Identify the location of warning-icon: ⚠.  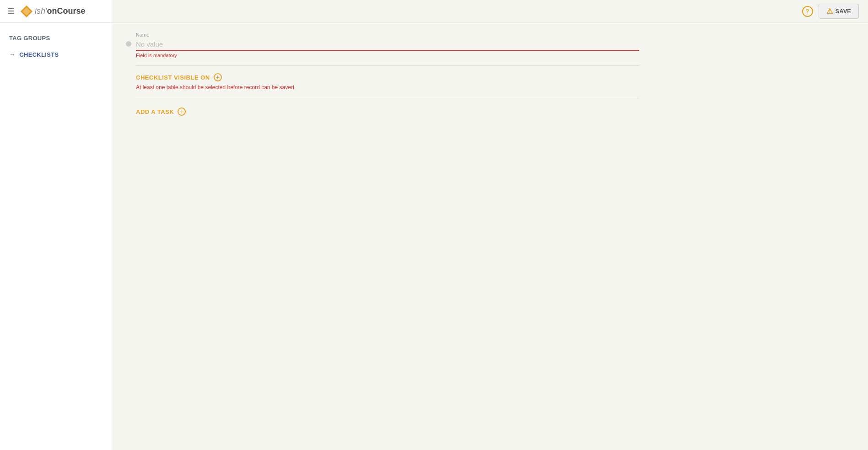
(830, 11).